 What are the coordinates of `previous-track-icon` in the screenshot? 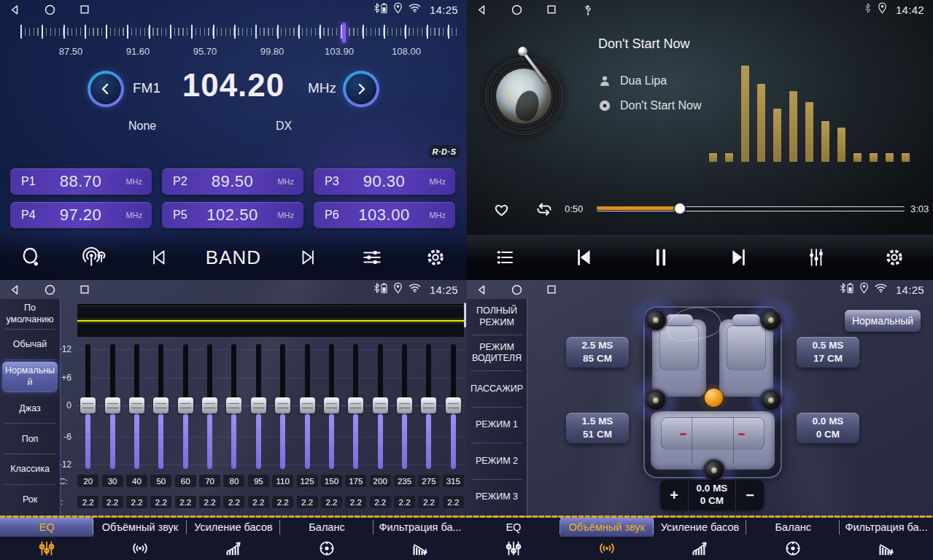 It's located at (584, 257).